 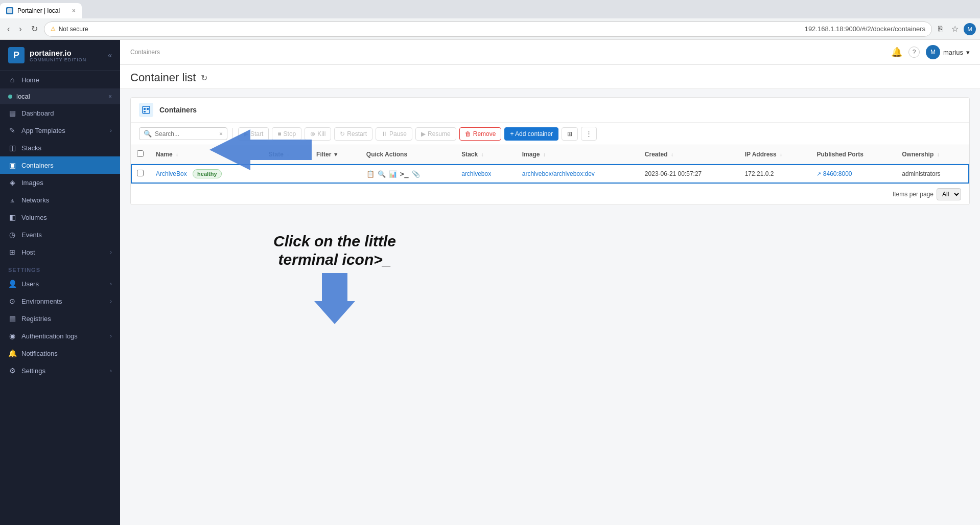 What do you see at coordinates (918, 154) in the screenshot?
I see `col-ownership-label: Ownership` at bounding box center [918, 154].